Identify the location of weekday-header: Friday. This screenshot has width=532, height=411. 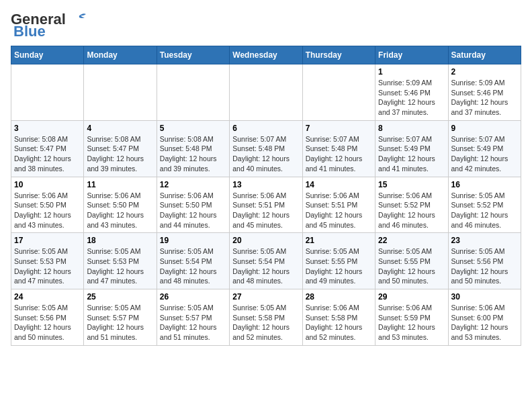
(412, 55).